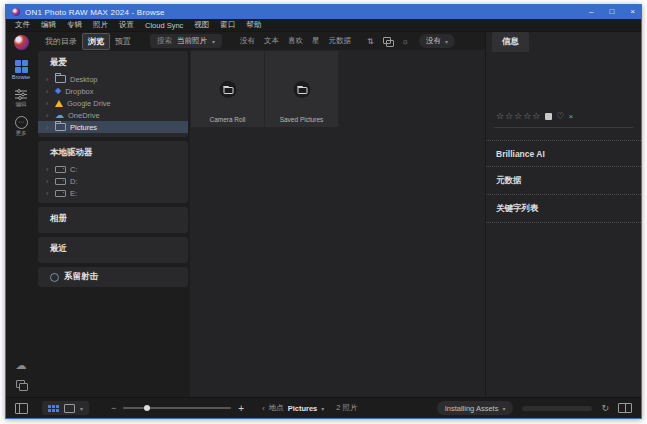  I want to click on cloud-sync-icon: ☁, so click(22, 366).